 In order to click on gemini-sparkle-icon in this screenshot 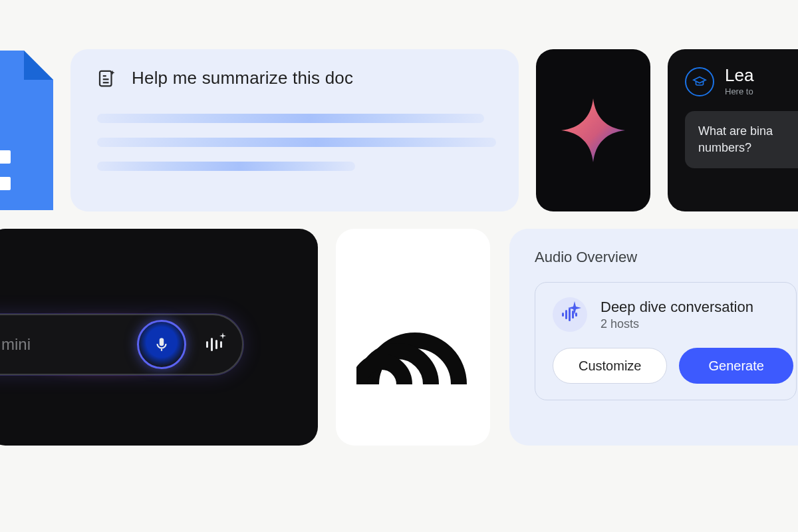, I will do `click(593, 130)`.